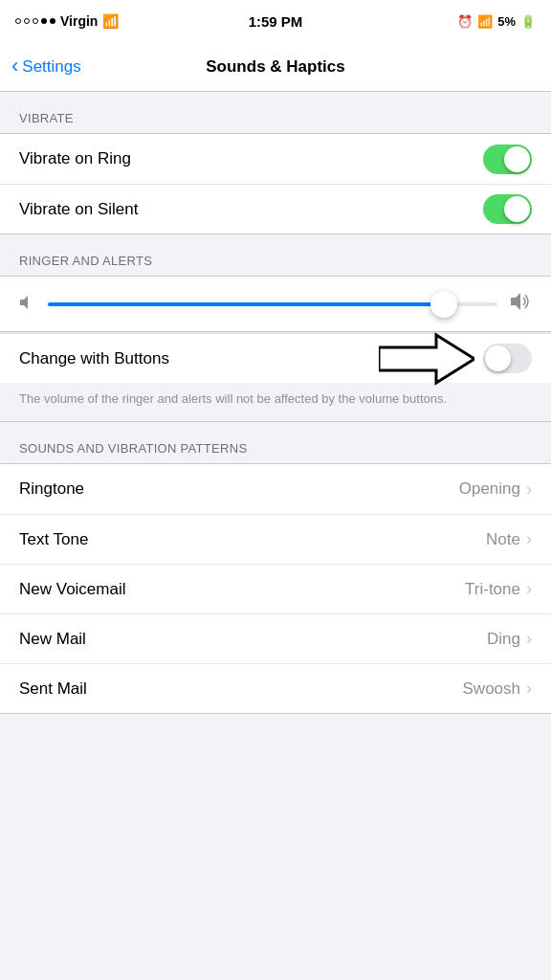 The width and height of the screenshot is (551, 980). Describe the element at coordinates (276, 209) in the screenshot. I see `vibrate-on-silent-row: Vibrate on Silent` at that location.